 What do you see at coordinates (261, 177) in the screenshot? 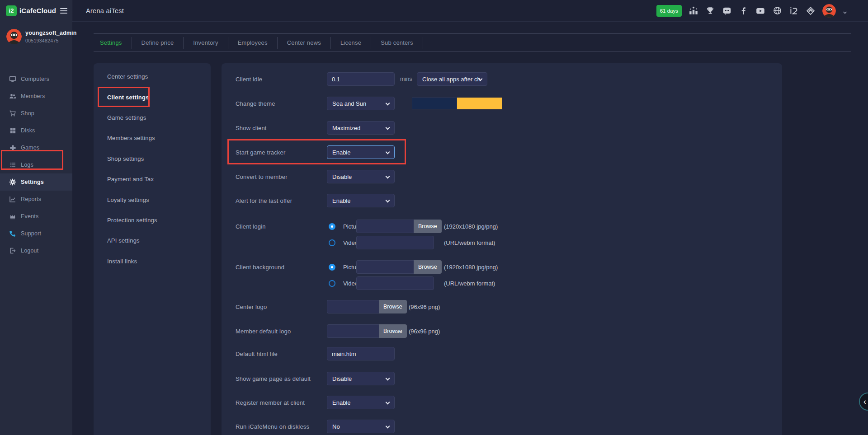
I see `convert-to-member-label: Convert to member` at bounding box center [261, 177].